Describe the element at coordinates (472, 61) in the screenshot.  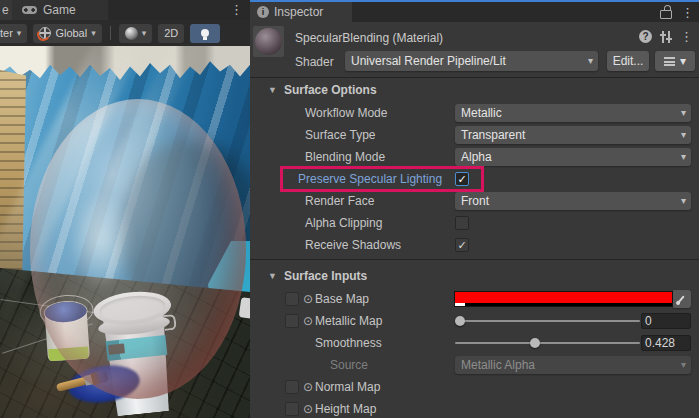
I see `shader-dropdown: Universal Render Pipeline/Lit ▾` at that location.